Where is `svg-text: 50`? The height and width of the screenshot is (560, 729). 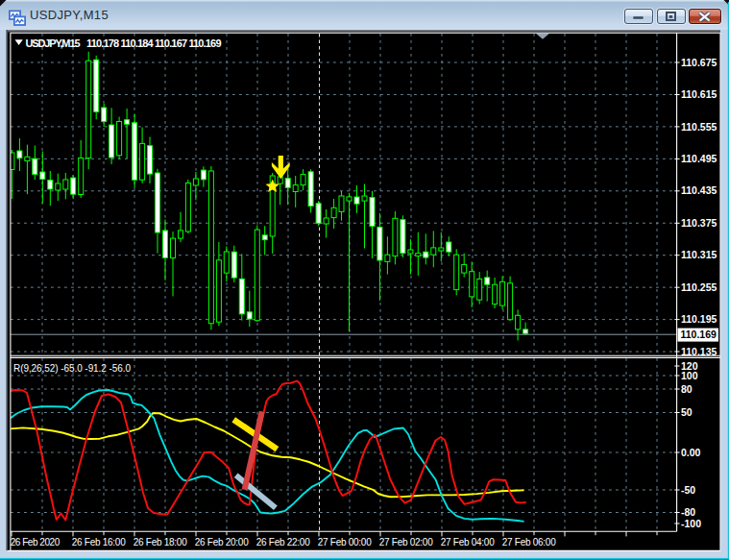 svg-text: 50 is located at coordinates (687, 412).